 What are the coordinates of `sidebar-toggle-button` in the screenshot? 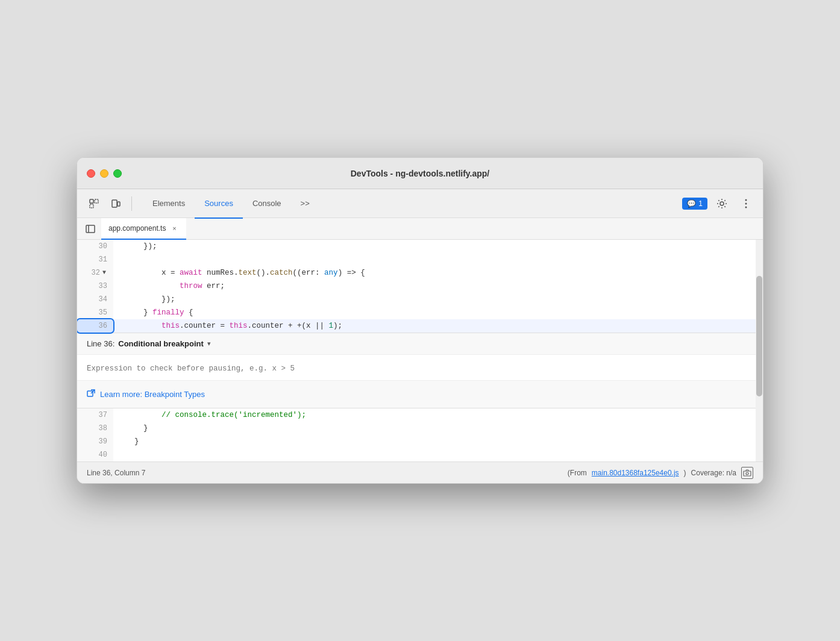 It's located at (90, 229).